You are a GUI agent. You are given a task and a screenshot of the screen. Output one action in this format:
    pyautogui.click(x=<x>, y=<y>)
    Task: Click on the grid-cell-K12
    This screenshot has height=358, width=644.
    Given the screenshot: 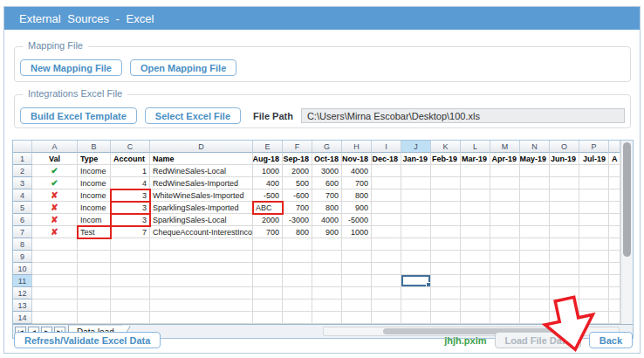 What is the action you would take?
    pyautogui.click(x=446, y=293)
    